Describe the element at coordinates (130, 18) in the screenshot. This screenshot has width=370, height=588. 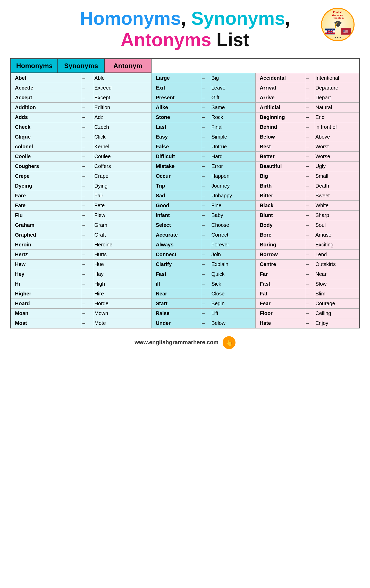
I see `homonyms-title: Homonyms` at that location.